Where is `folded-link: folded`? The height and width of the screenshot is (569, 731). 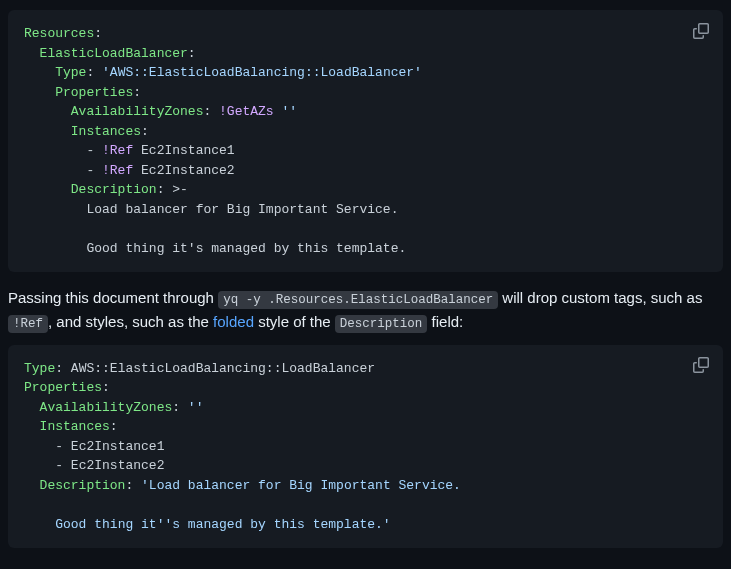
folded-link: folded is located at coordinates (234, 322).